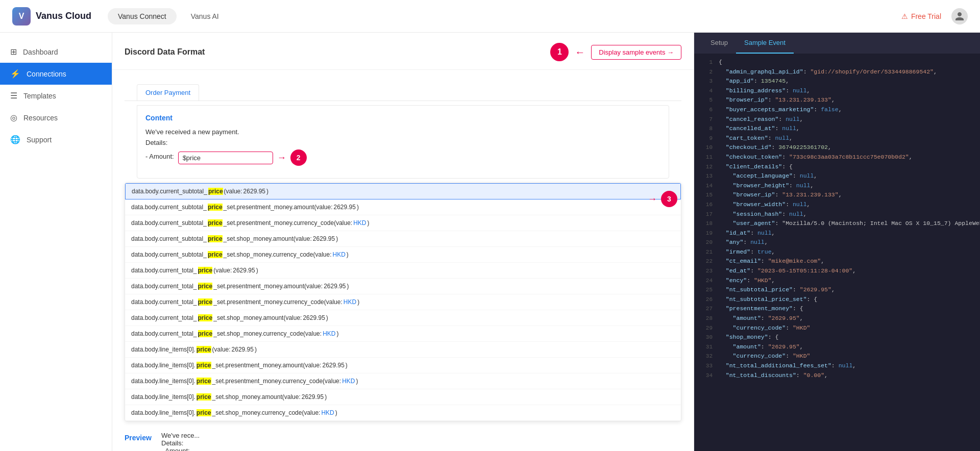 The height and width of the screenshot is (451, 980). Describe the element at coordinates (837, 329) in the screenshot. I see `json-line: 29 "currency_code": "HKD"` at that location.